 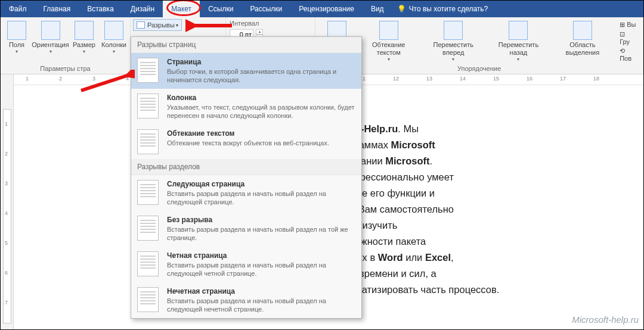 What do you see at coordinates (259, 32) in the screenshot?
I see `spin-up-icon: ▴` at bounding box center [259, 32].